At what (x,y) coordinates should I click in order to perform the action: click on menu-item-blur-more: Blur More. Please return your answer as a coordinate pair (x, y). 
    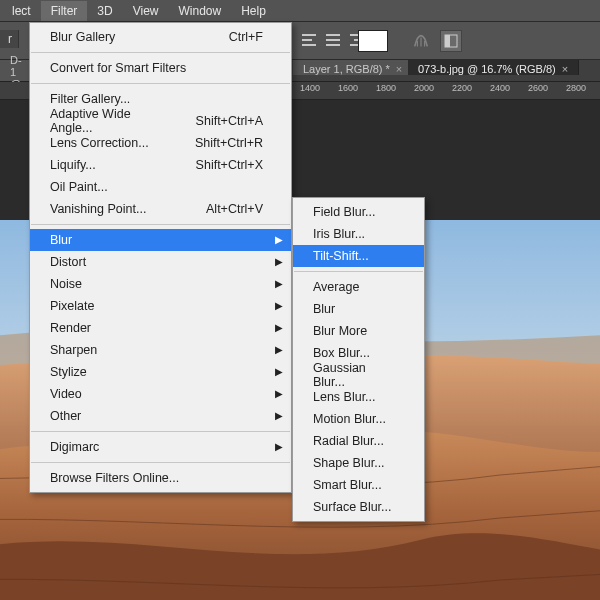
    Looking at the image, I should click on (358, 331).